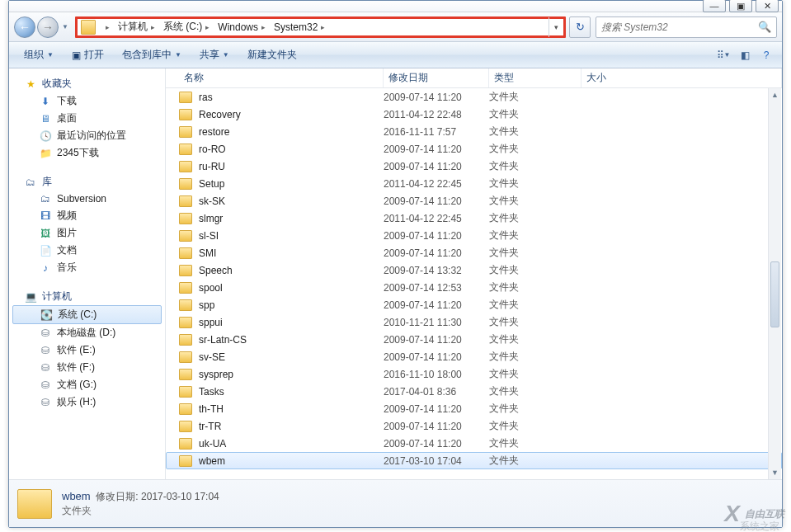  Describe the element at coordinates (87, 199) in the screenshot. I see `sidebar-item-subversion: 🗂Subversion` at that location.